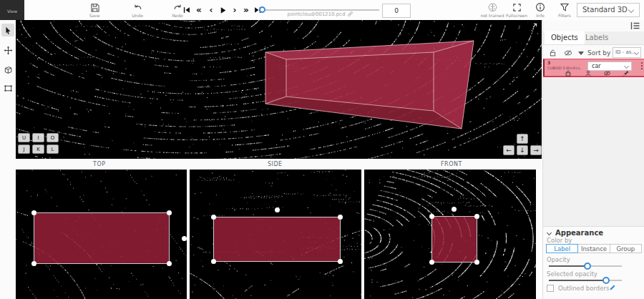  I want to click on fullscreen-button: Fullscreen, so click(517, 10).